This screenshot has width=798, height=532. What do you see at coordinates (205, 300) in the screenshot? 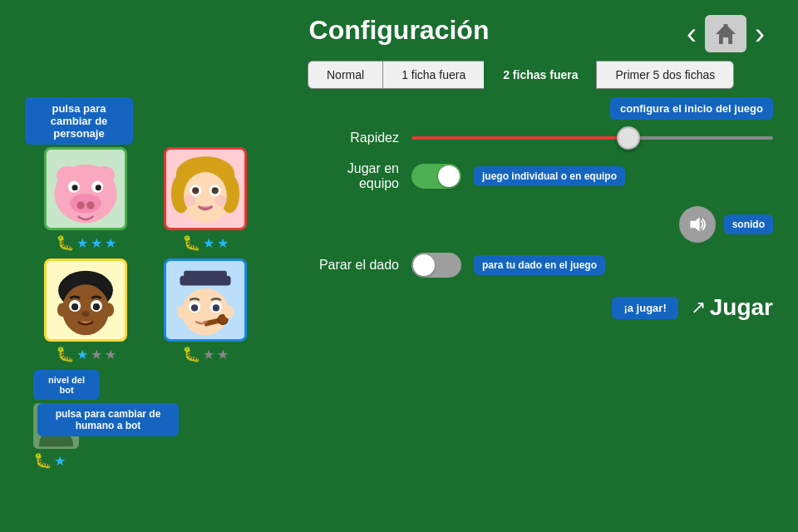
I see `char-avatar-sailor` at bounding box center [205, 300].